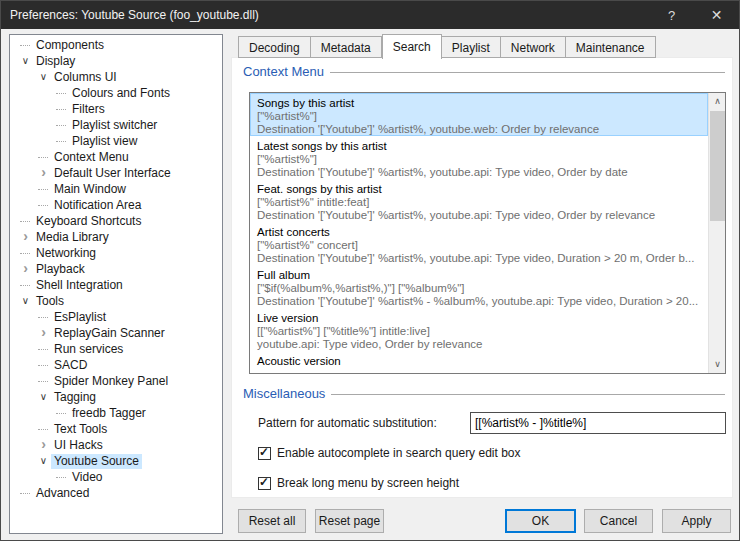 The height and width of the screenshot is (541, 740). Describe the element at coordinates (116, 445) in the screenshot. I see `tree-item: UI Hacks` at that location.